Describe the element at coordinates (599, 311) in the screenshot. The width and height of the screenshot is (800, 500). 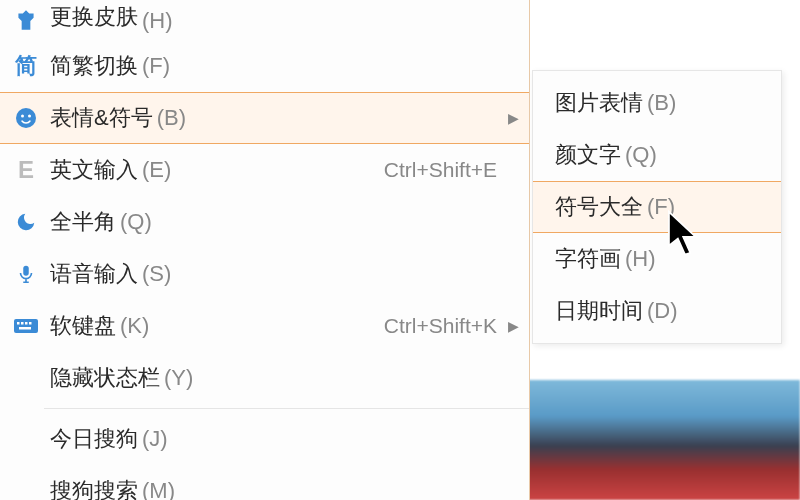
I see `submenu-item-label: 日期时间` at that location.